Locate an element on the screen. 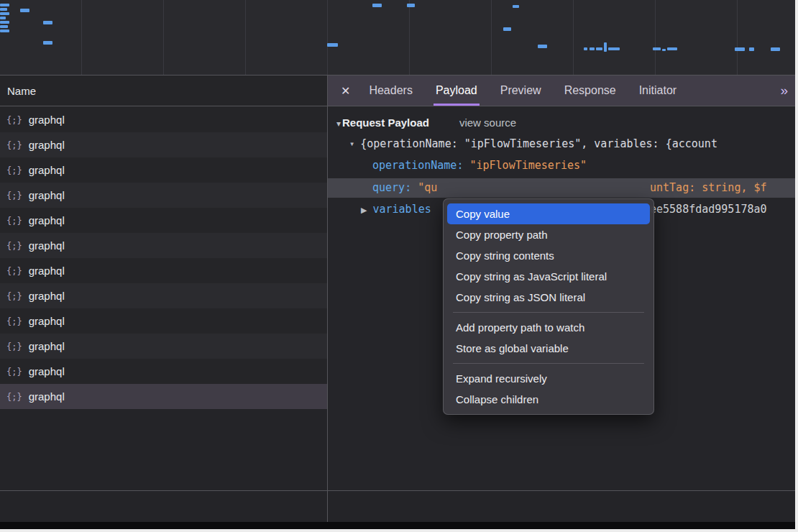 Image resolution: width=798 pixels, height=532 pixels. tab-headers: Headers is located at coordinates (390, 91).